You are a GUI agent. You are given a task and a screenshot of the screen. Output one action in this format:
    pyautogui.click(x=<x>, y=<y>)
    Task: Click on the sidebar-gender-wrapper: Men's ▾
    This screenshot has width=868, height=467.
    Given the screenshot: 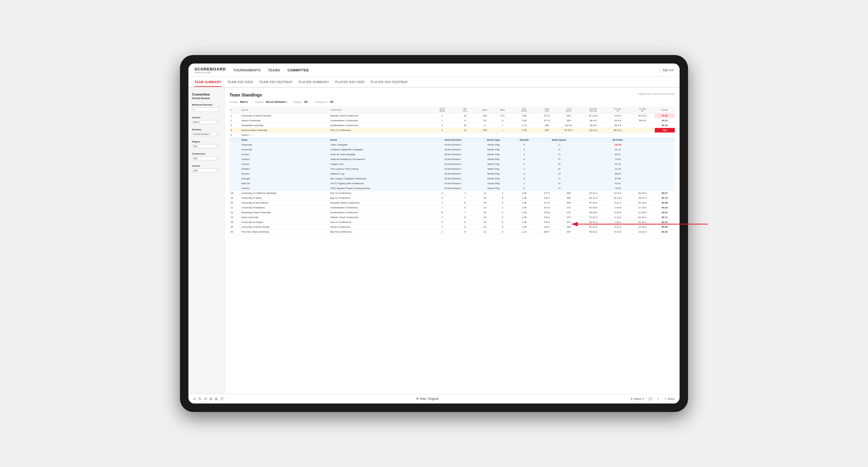 What is the action you would take?
    pyautogui.click(x=206, y=122)
    